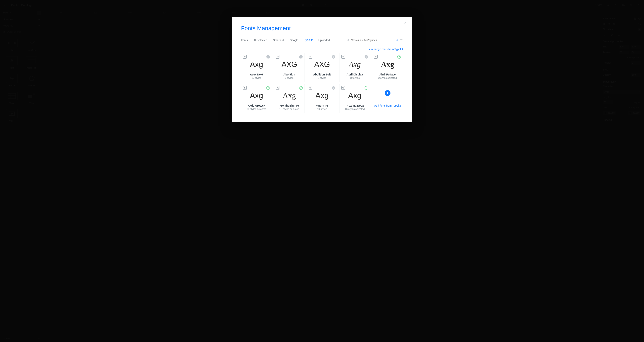 The image size is (644, 342). Describe the element at coordinates (369, 49) in the screenshot. I see `code-icon` at that location.